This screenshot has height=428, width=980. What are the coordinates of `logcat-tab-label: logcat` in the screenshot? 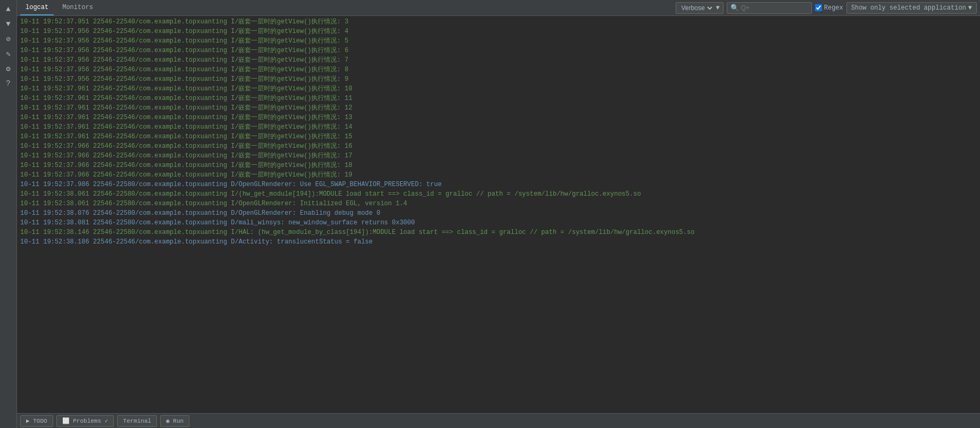 It's located at (37, 7).